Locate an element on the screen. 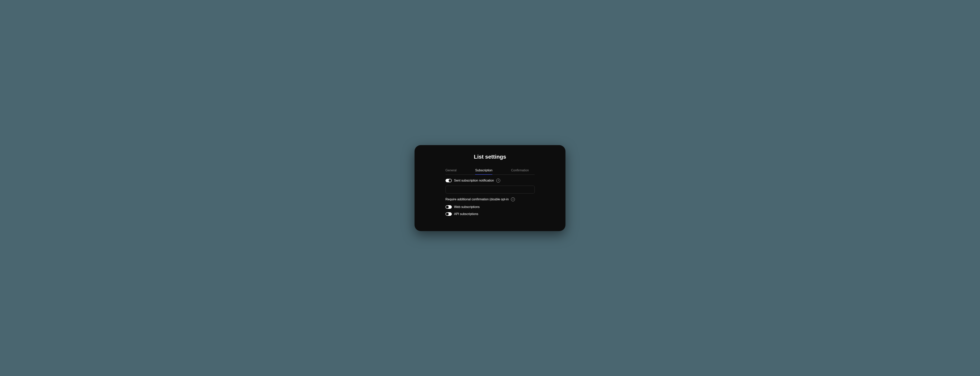  content-area: General Subscription Confirmation Sent s… is located at coordinates (490, 192).